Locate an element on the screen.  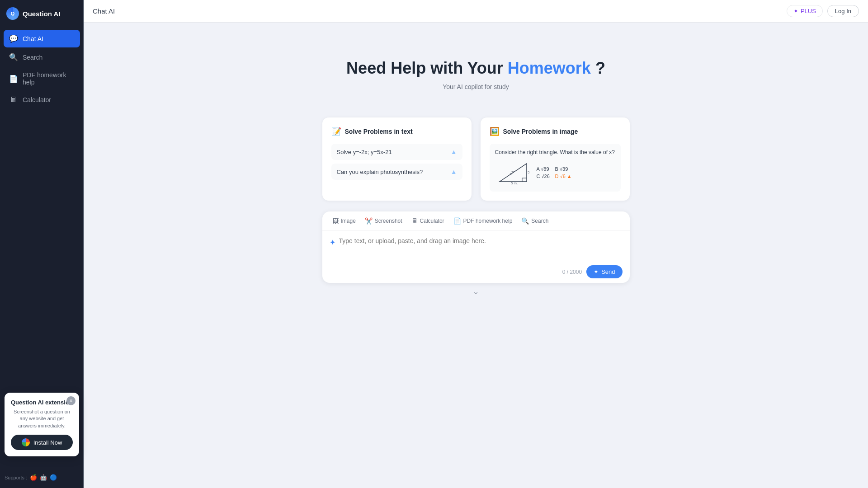
hero-subtitle: Your AI copilot for study is located at coordinates (476, 87).